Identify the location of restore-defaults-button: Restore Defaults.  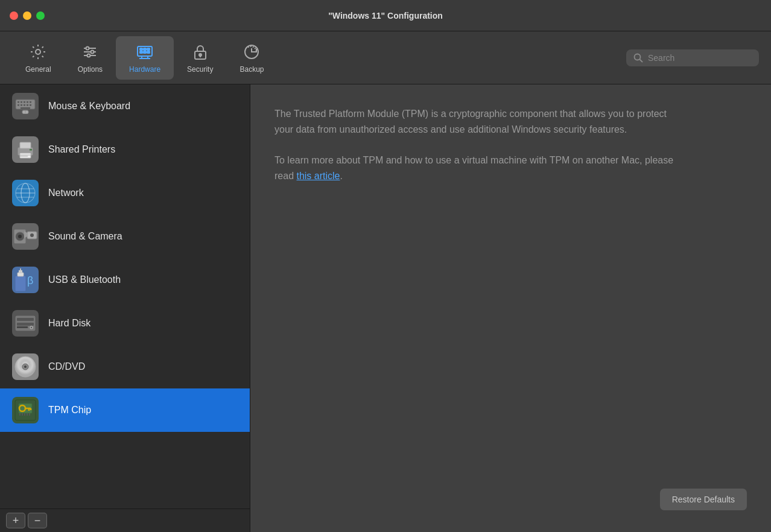
(703, 499).